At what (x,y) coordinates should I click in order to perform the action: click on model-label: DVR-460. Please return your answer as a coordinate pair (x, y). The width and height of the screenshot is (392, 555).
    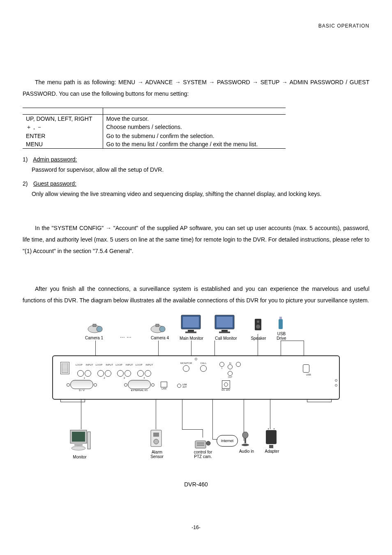
    Looking at the image, I should click on (196, 484).